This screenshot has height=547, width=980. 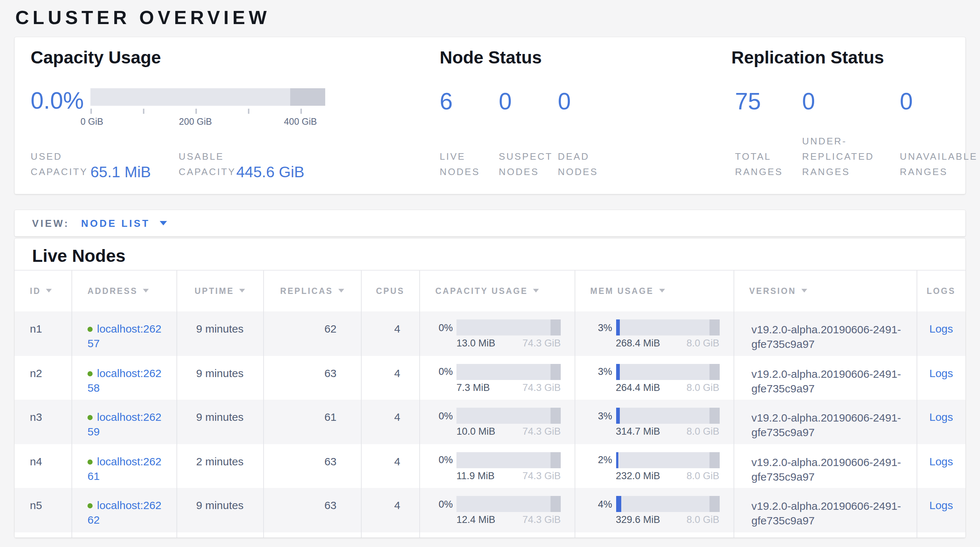 What do you see at coordinates (509, 504) in the screenshot?
I see `capacity-usage-bar` at bounding box center [509, 504].